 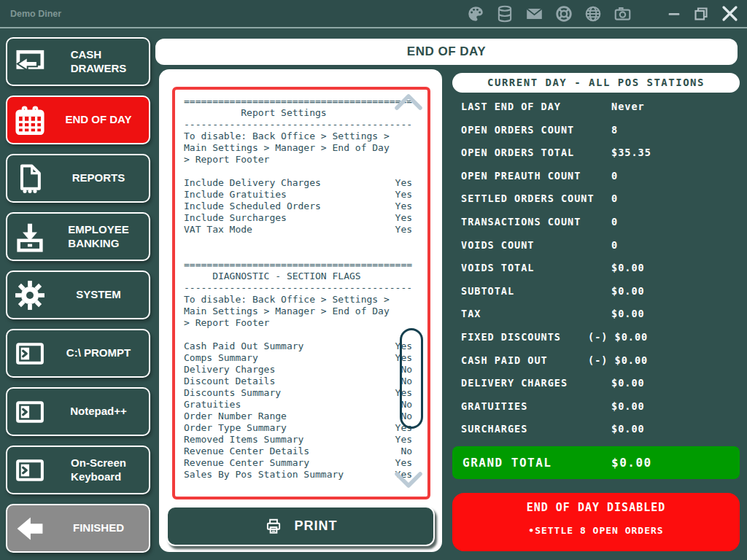 I want to click on stat-row: DELIVERY CHARGES$0.00, so click(x=596, y=384).